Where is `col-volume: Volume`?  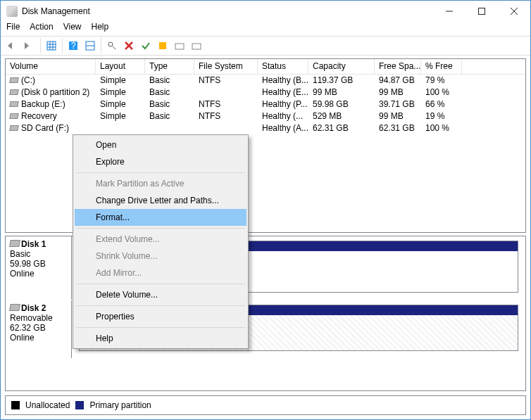 col-volume: Volume is located at coordinates (51, 66).